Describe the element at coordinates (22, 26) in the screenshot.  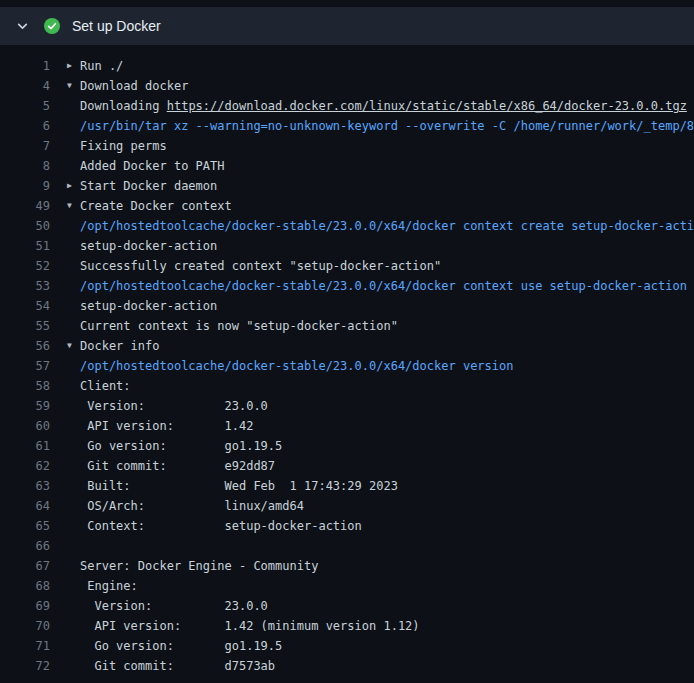
I see `chevron-down-icon` at that location.